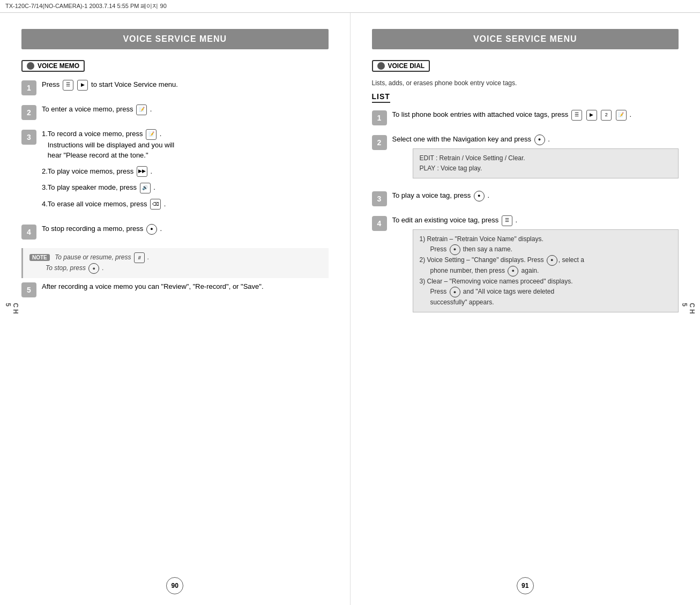  What do you see at coordinates (68, 85) in the screenshot?
I see `menu-icon-1: ☰` at bounding box center [68, 85].